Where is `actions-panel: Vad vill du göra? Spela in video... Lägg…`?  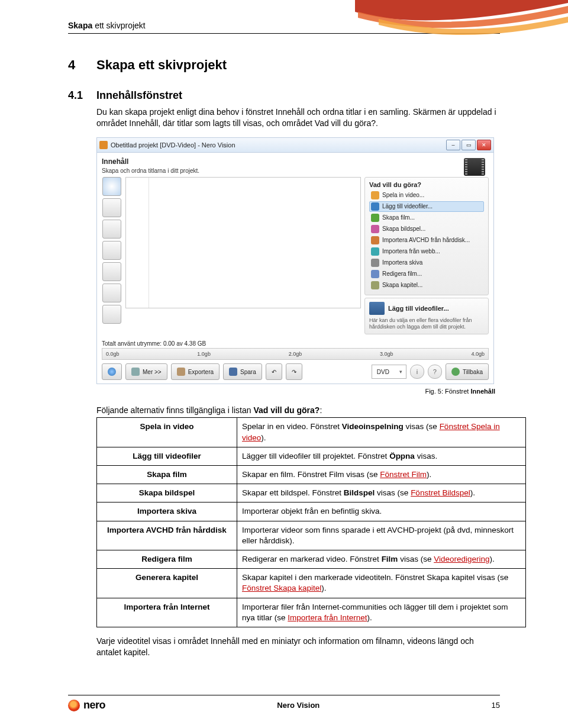
actions-panel: Vad vill du göra? Spela in video... Lägg… is located at coordinates (427, 236).